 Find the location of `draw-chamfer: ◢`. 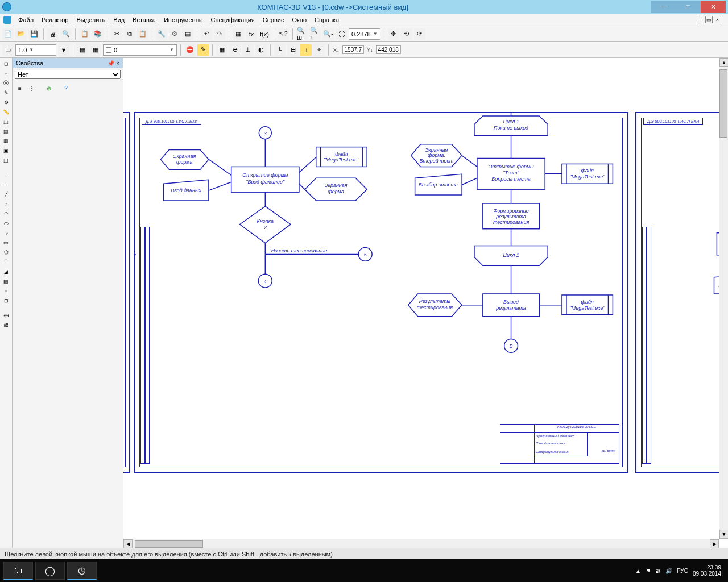

draw-chamfer: ◢ is located at coordinates (6, 272).